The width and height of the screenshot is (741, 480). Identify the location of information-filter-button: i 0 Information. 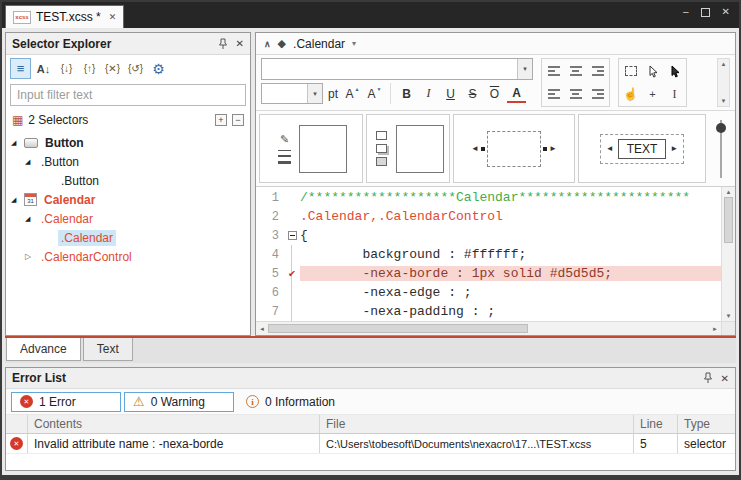
(292, 402).